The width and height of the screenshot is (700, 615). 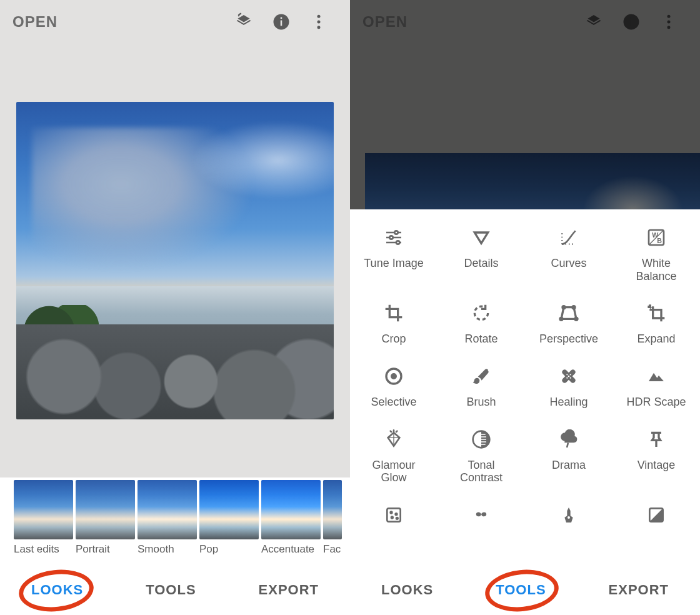 I want to click on svg-text: B, so click(x=659, y=241).